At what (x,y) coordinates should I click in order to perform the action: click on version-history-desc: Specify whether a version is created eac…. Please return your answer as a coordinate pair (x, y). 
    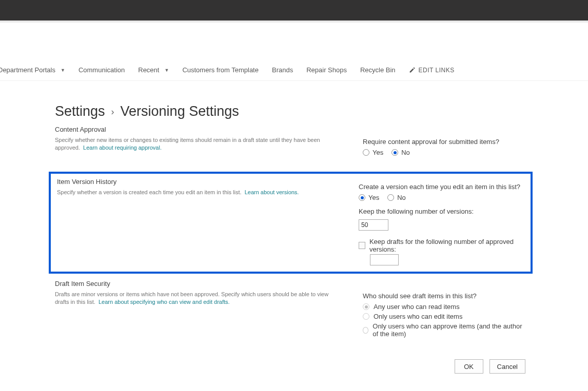
    Looking at the image, I should click on (198, 193).